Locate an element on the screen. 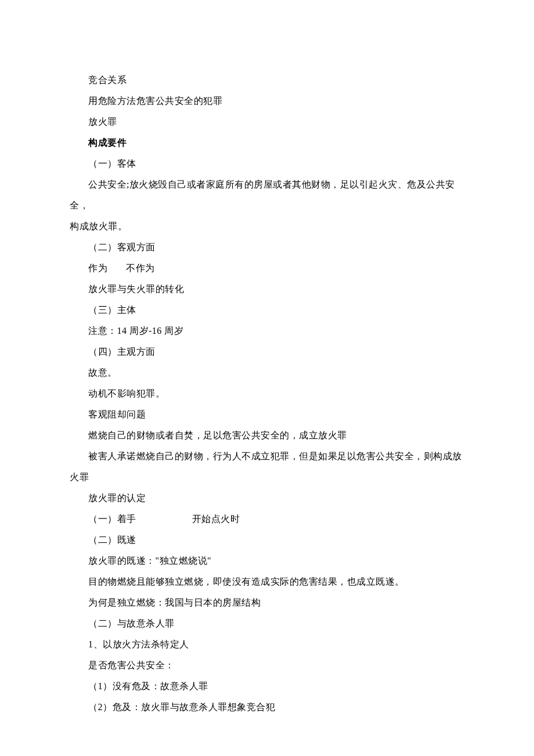 The height and width of the screenshot is (756, 534). text-line: 注意：14 周岁-16 周岁 is located at coordinates (267, 331).